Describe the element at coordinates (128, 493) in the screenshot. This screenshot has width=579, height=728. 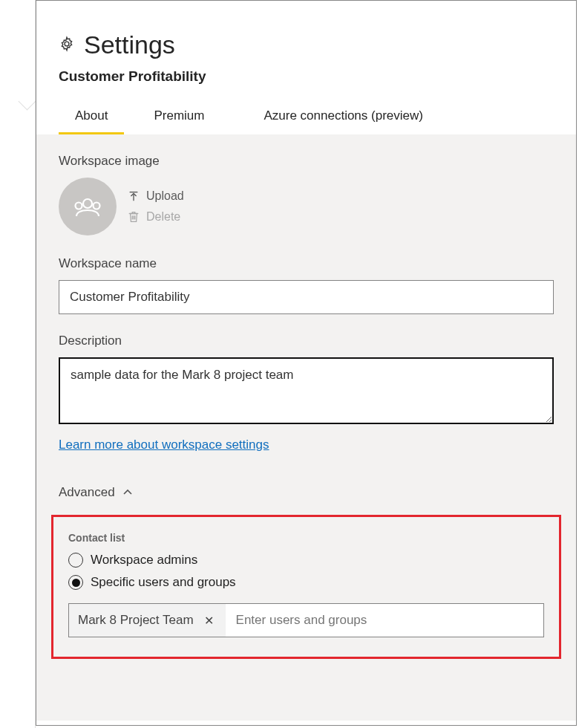
I see `chevron-up-icon` at that location.